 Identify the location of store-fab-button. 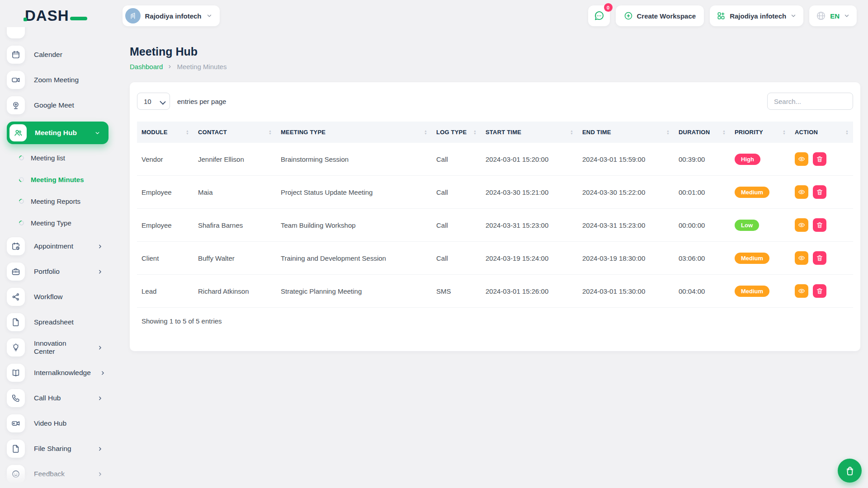
(850, 471).